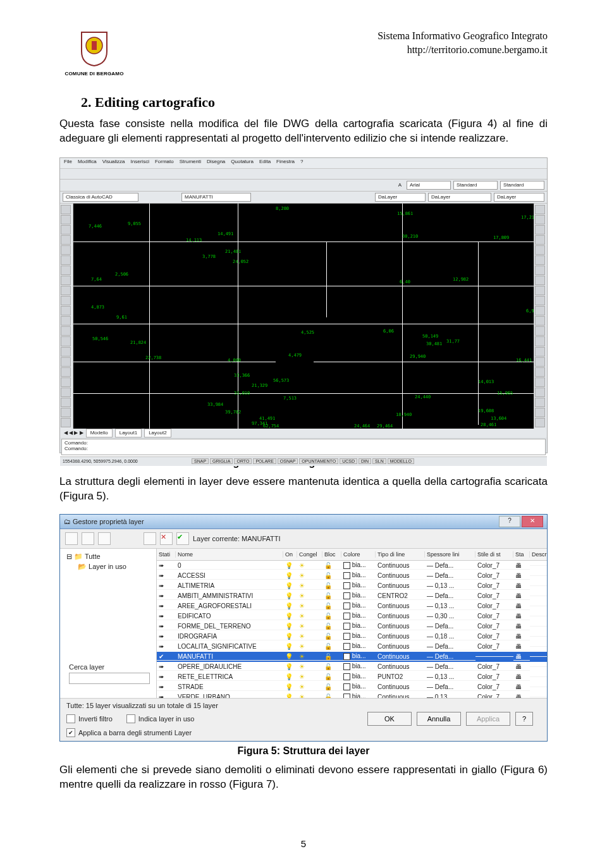 The width and height of the screenshot is (607, 868). I want to click on lp-col-header: Tipo di line, so click(400, 554).